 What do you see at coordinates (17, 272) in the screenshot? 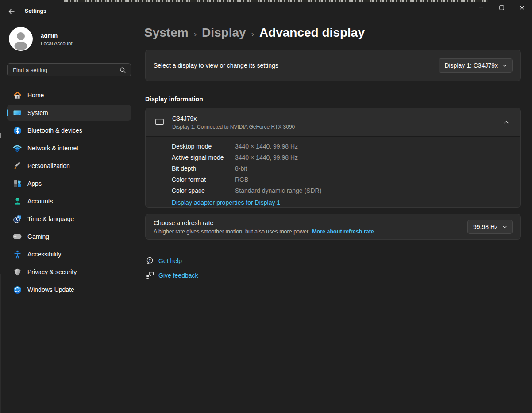
I see `shield-icon` at bounding box center [17, 272].